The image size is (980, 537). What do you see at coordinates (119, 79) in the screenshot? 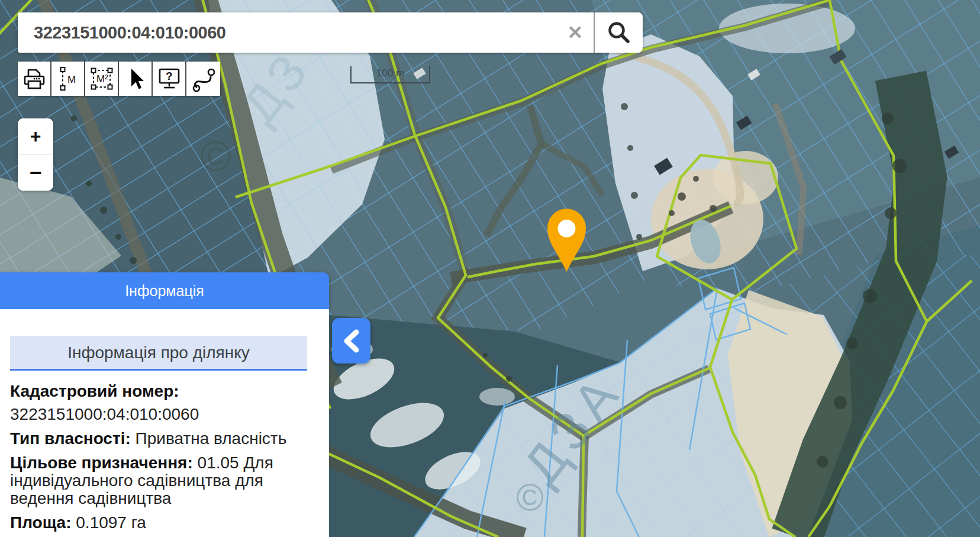
I see `map-toolbar: M M² ?` at bounding box center [119, 79].